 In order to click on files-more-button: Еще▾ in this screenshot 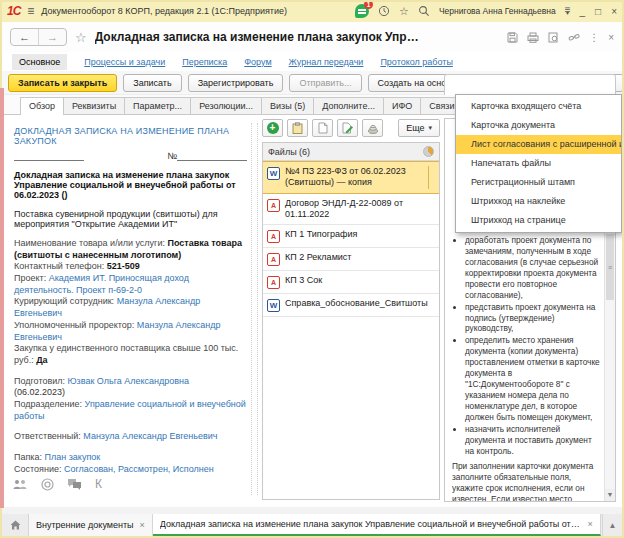, I will do `click(419, 128)`.